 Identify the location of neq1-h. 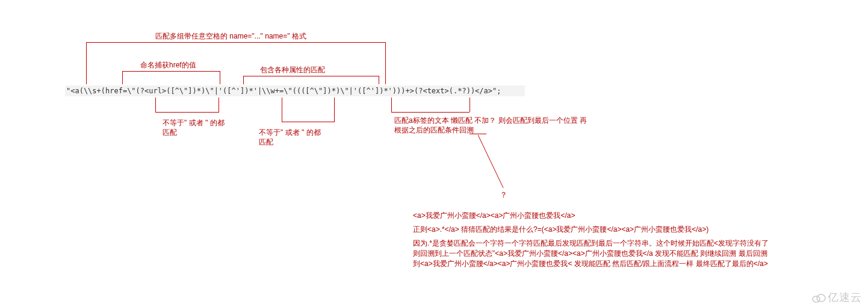
(187, 112).